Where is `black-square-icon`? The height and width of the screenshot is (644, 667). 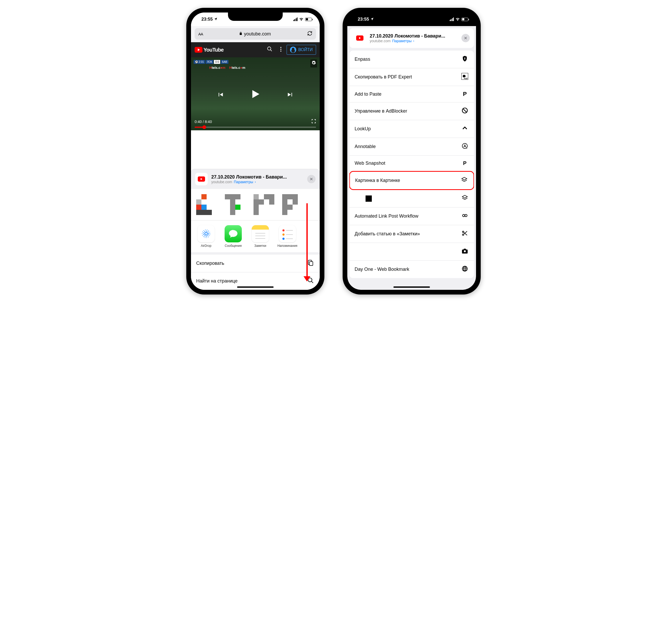 black-square-icon is located at coordinates (369, 199).